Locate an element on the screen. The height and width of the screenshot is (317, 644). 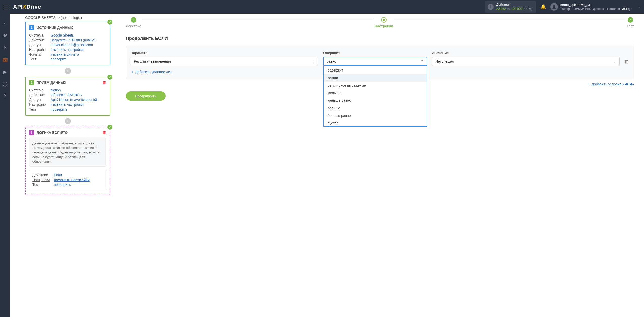
dollar-icon: $ is located at coordinates (5, 48).